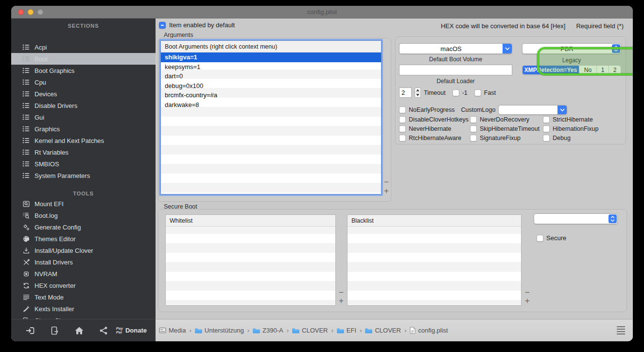 The height and width of the screenshot is (352, 644). Describe the element at coordinates (588, 70) in the screenshot. I see `segment-no: No` at that location.